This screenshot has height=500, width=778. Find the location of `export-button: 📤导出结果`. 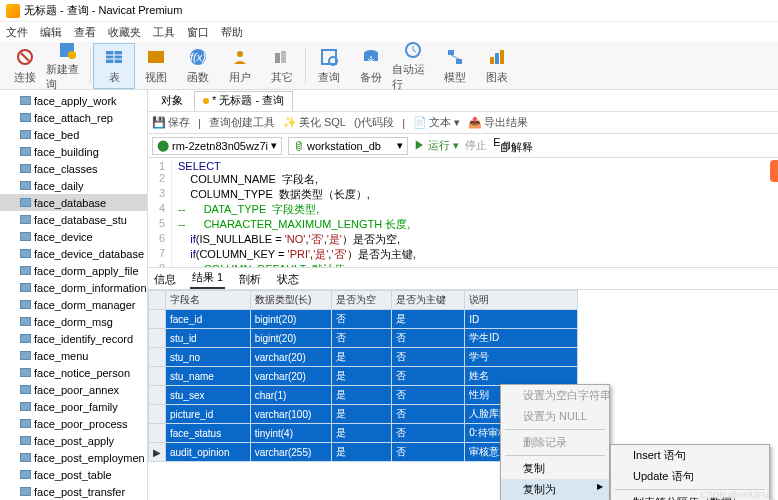

export-button: 📤导出结果 is located at coordinates (498, 122).